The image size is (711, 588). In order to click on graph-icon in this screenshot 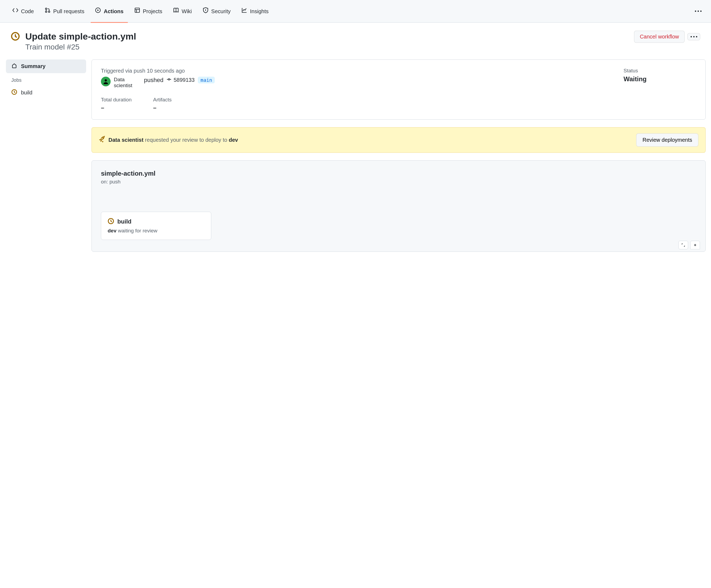, I will do `click(244, 11)`.